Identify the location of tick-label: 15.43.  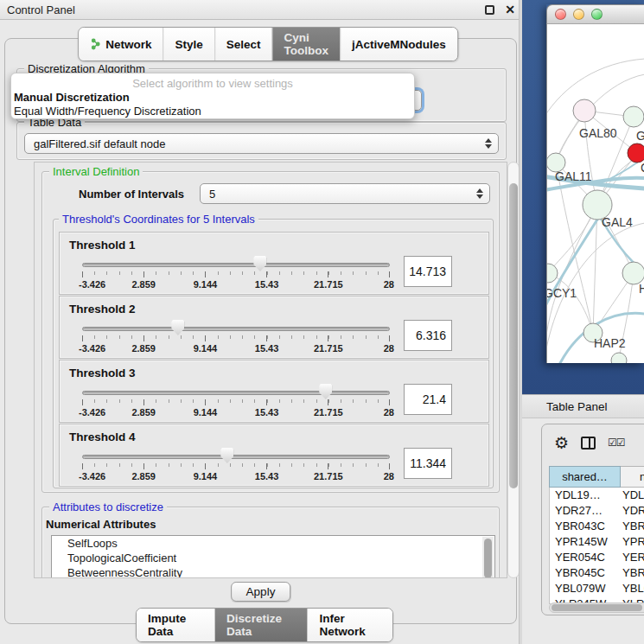
(267, 284).